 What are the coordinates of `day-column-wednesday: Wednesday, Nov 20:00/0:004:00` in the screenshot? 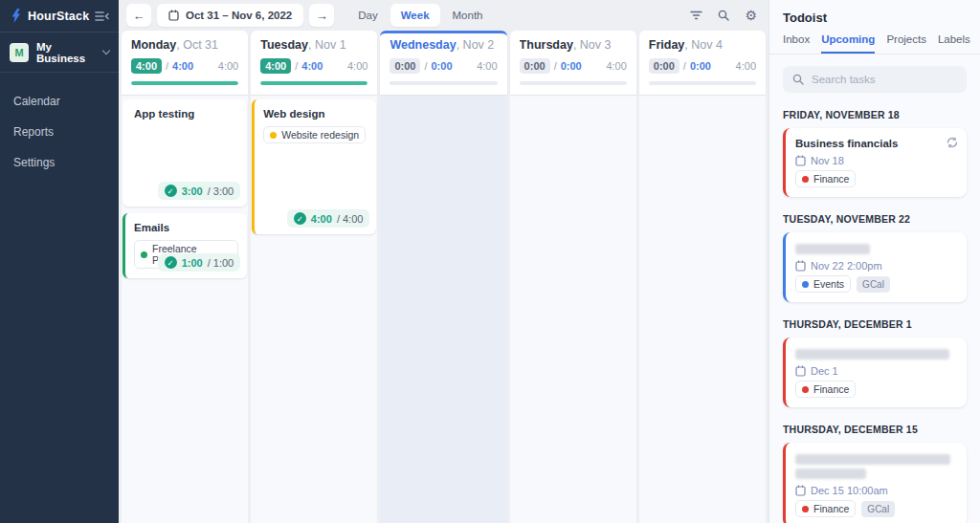 It's located at (443, 277).